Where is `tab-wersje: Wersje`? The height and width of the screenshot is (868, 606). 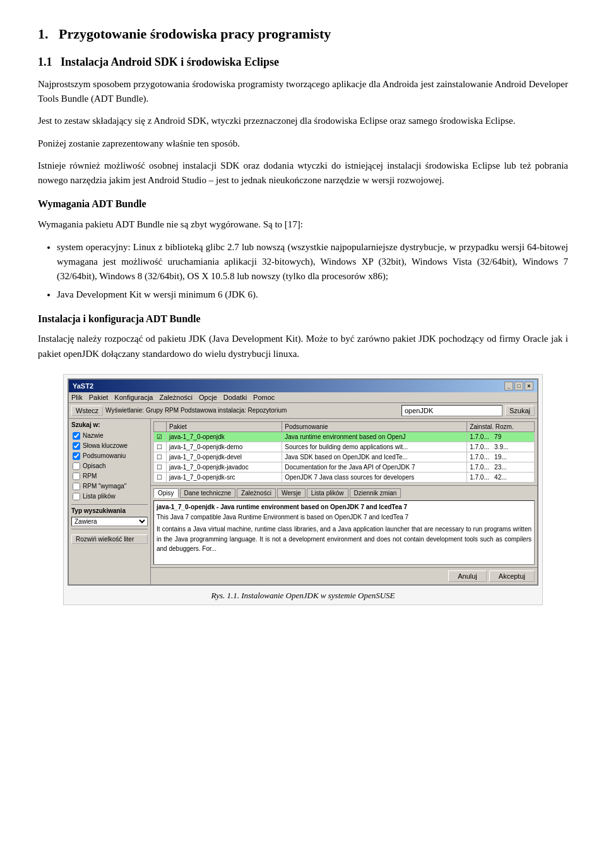
tab-wersje: Wersje is located at coordinates (292, 493).